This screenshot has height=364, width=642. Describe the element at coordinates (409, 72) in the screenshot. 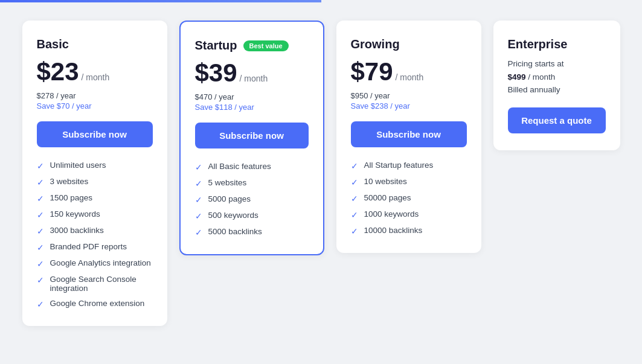

I see `price-row: $79 / month` at that location.